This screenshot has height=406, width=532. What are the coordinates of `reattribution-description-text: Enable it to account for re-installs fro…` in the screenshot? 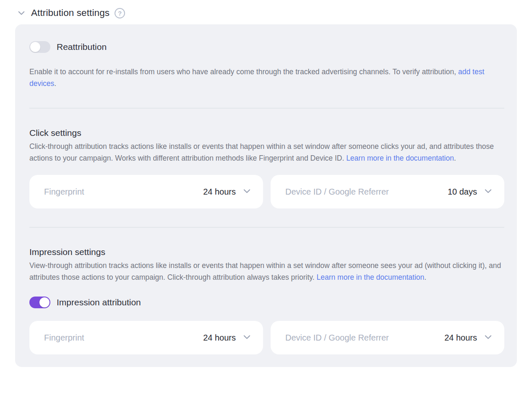 It's located at (244, 72).